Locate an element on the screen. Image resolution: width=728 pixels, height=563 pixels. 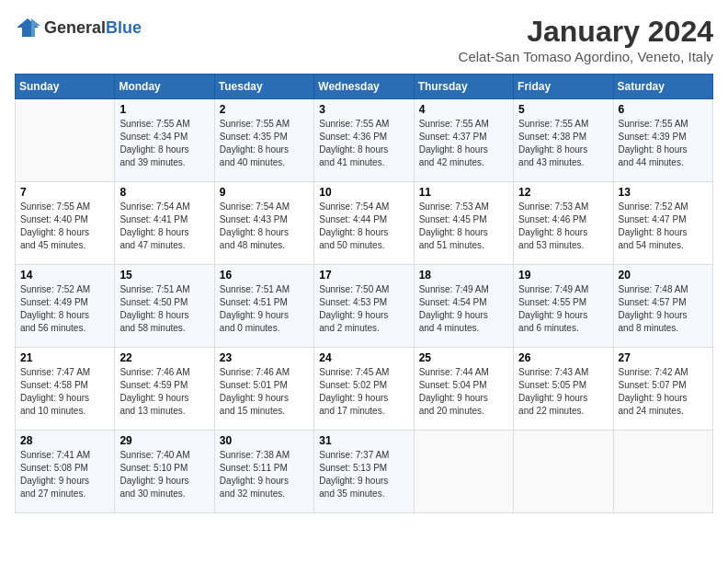
calendar-cell: 15Sunrise: 7:51 AM Sunset: 4:50 PM Dayli… is located at coordinates (165, 306).